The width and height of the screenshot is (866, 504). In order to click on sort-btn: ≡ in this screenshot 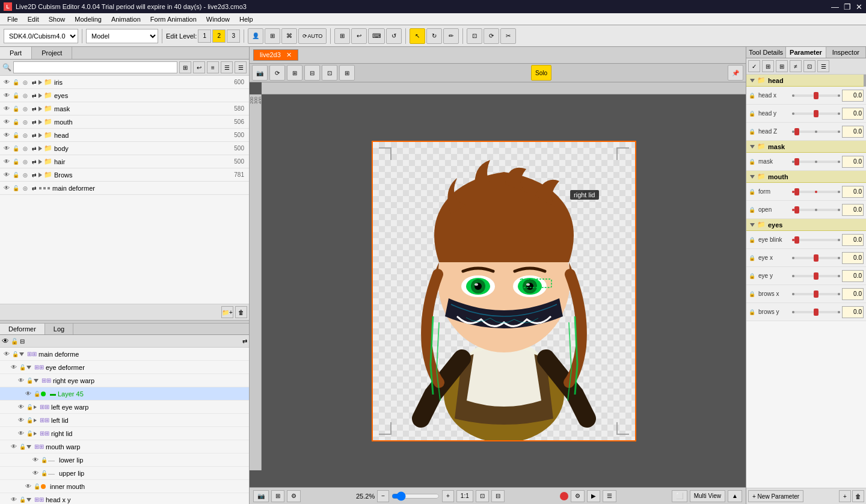, I will do `click(213, 67)`.